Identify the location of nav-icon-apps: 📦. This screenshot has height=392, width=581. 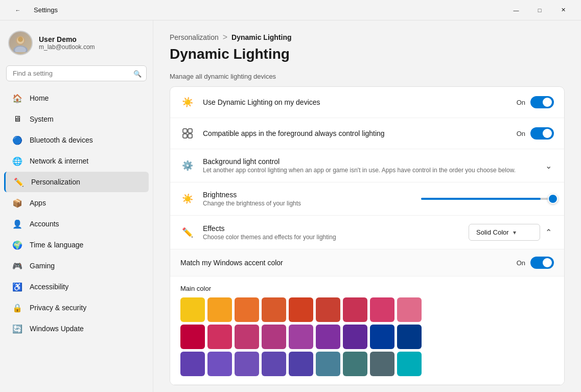
(17, 203).